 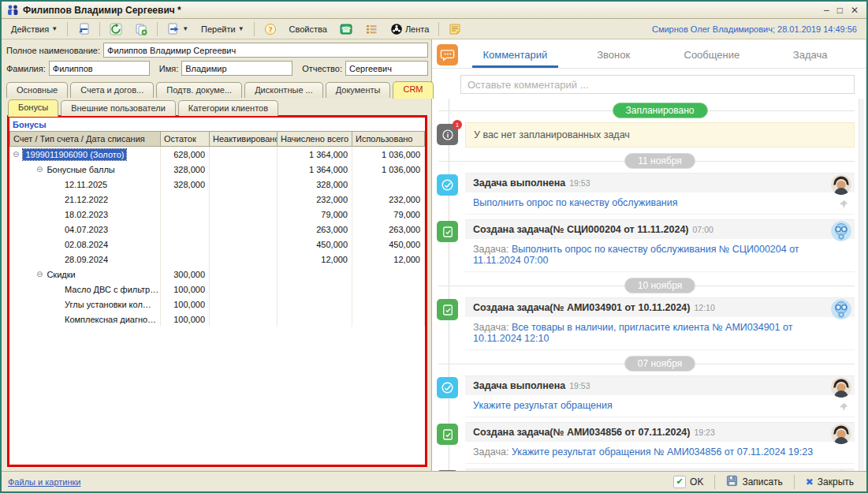 What do you see at coordinates (840, 10) in the screenshot?
I see `maximize-button: □` at bounding box center [840, 10].